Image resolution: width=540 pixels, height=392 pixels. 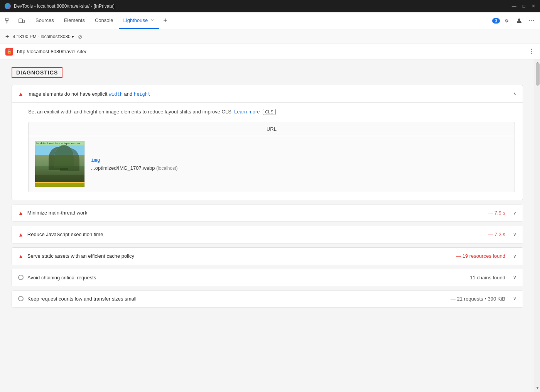 What do you see at coordinates (247, 112) in the screenshot?
I see `learn-more-link: Learn more` at bounding box center [247, 112].